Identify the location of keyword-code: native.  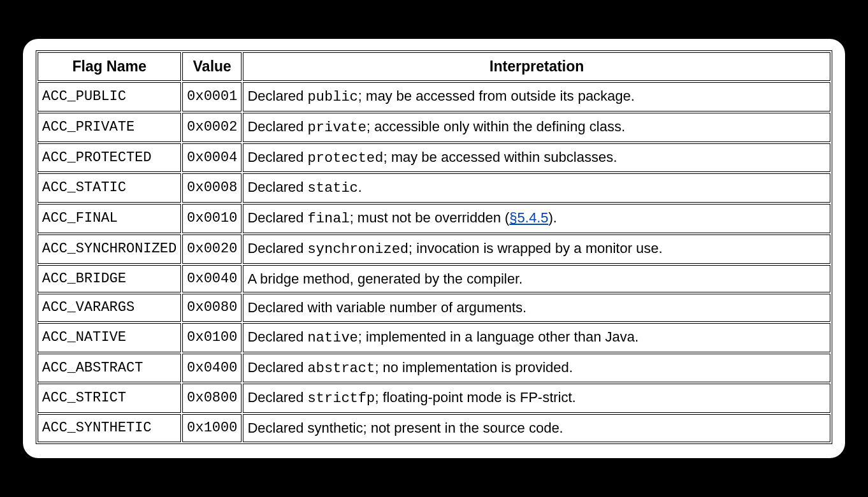
(333, 338).